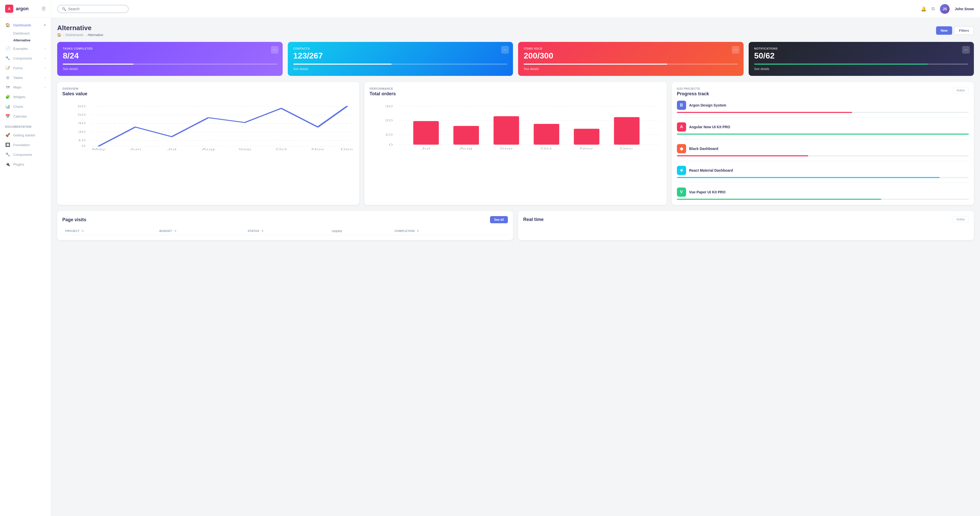 The height and width of the screenshot is (516, 980). Describe the element at coordinates (8, 164) in the screenshot. I see `plugins-icon: 🔌` at that location.